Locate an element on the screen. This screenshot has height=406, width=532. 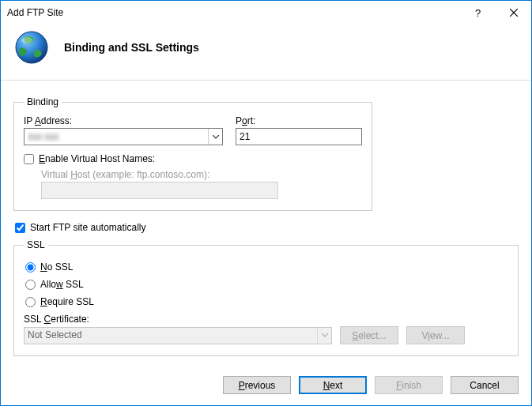
require-ssl-radio is located at coordinates (30, 302).